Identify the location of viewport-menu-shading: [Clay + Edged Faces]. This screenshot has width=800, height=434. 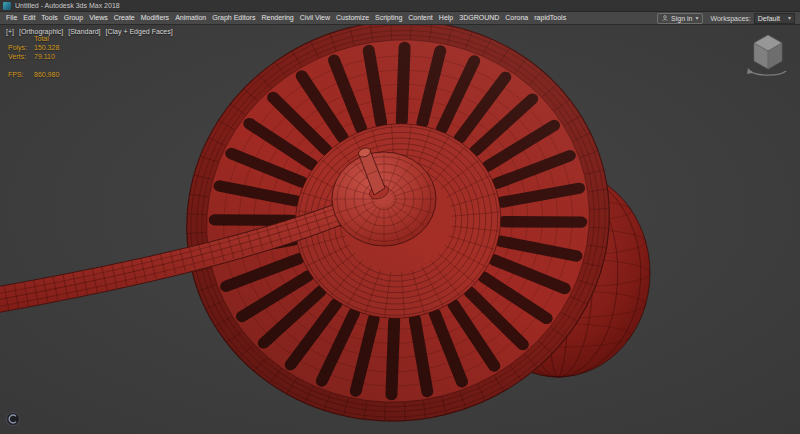
(140, 32).